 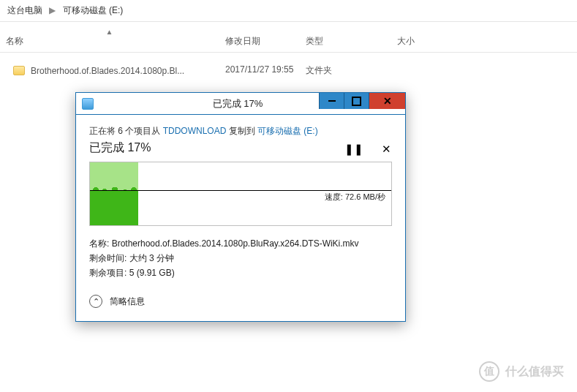 What do you see at coordinates (435, 70) in the screenshot?
I see `file-size` at bounding box center [435, 70].